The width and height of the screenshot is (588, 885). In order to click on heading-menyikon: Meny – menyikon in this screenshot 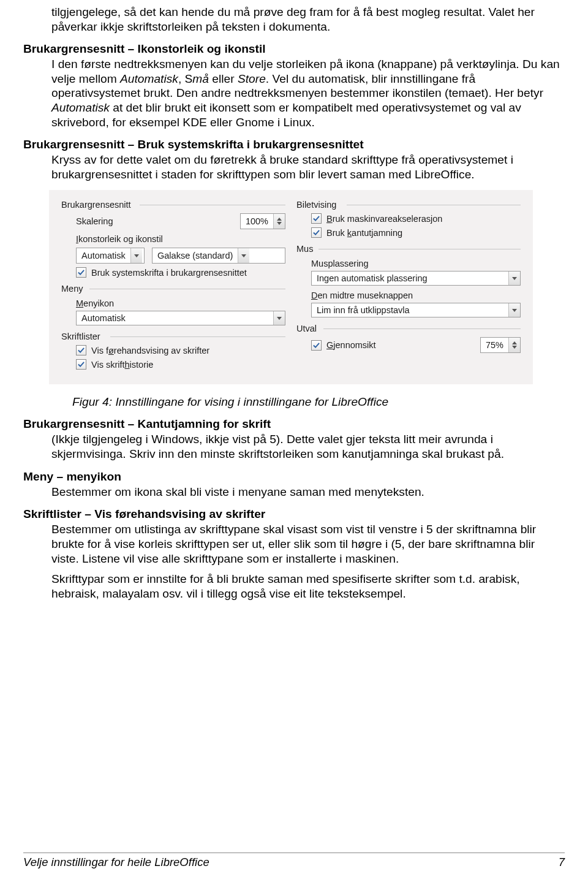, I will do `click(294, 477)`.